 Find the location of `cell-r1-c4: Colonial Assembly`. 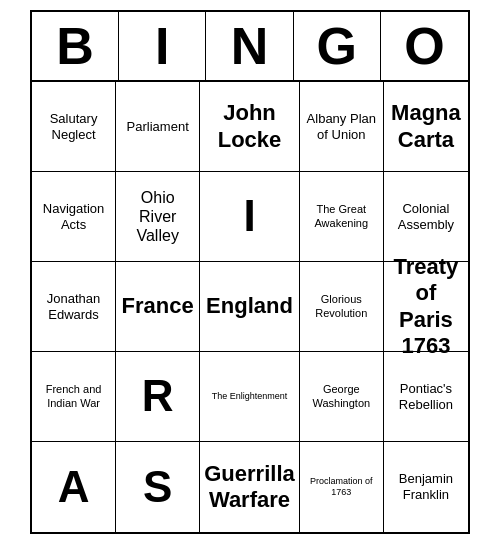

cell-r1-c4: Colonial Assembly is located at coordinates (426, 217).